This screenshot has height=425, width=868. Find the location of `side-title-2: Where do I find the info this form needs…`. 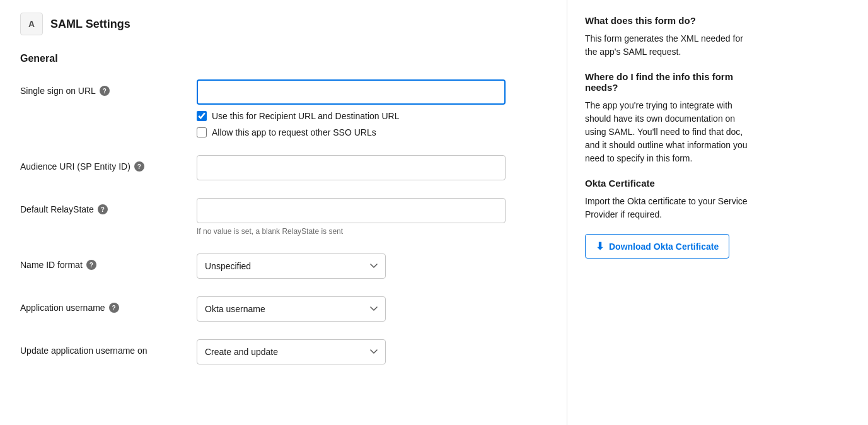

side-title-2: Where do I find the info this form needs… is located at coordinates (668, 82).